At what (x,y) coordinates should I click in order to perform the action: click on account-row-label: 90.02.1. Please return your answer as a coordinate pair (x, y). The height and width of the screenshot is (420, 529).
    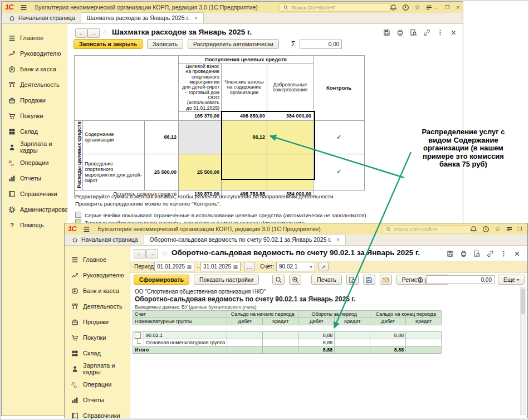
    Looking at the image, I should click on (186, 335).